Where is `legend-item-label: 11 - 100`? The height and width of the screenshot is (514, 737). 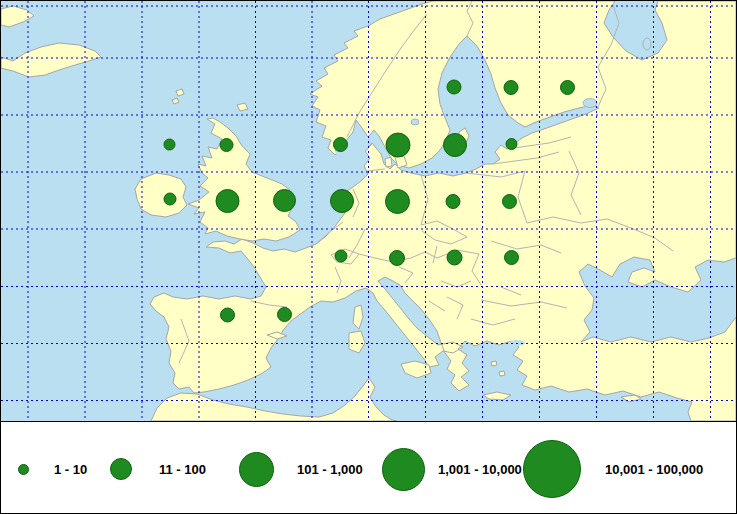
legend-item-label: 11 - 100 is located at coordinates (182, 470).